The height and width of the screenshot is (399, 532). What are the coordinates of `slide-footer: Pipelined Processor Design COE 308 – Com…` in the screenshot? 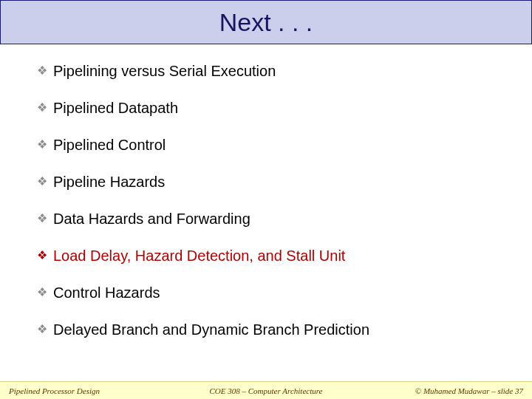 It's located at (266, 390).